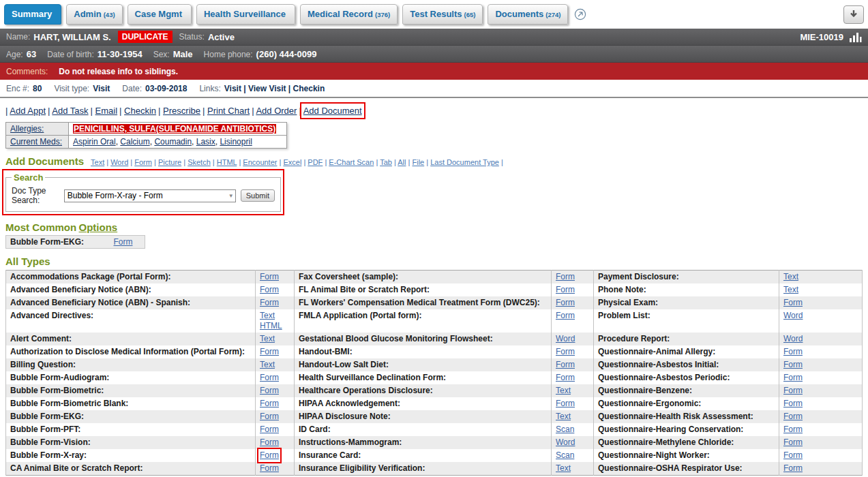 The image size is (868, 477). I want to click on doc-format-link: PDF, so click(315, 162).